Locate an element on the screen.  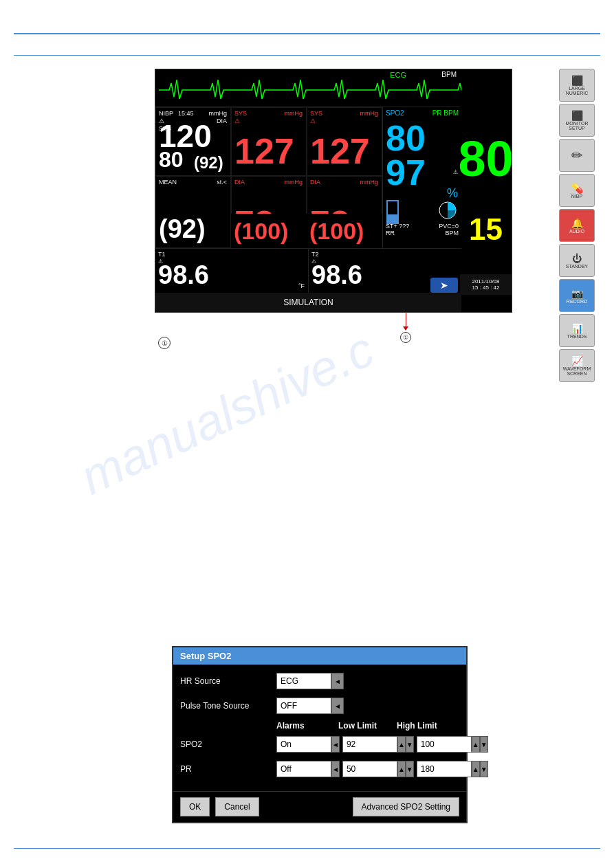
sys2-value: 127 is located at coordinates (340, 151).